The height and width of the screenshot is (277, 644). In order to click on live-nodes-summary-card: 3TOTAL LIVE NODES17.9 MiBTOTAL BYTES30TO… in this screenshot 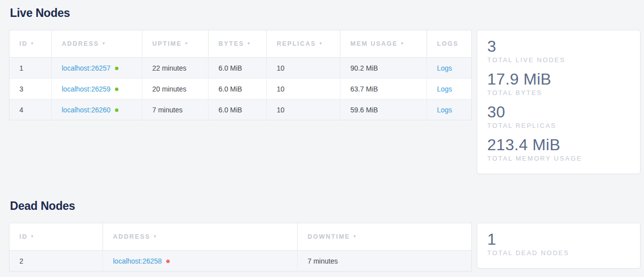, I will do `click(558, 102)`.